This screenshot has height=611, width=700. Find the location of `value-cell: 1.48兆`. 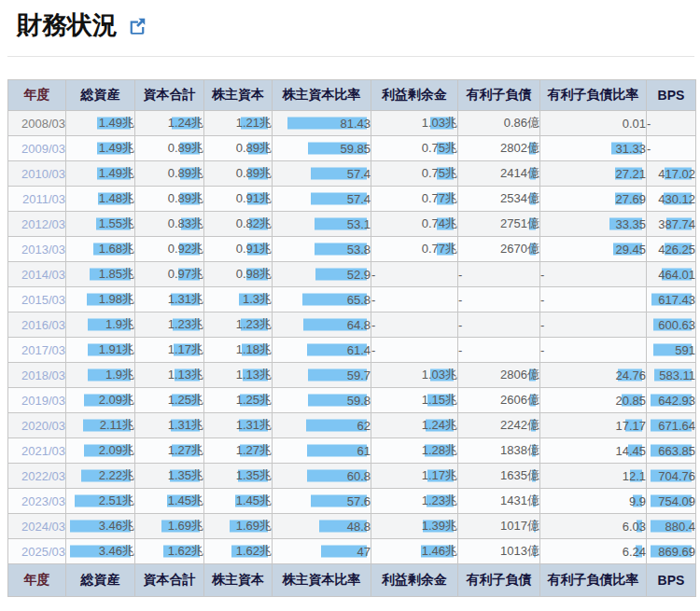

value-cell: 1.48兆 is located at coordinates (101, 200).